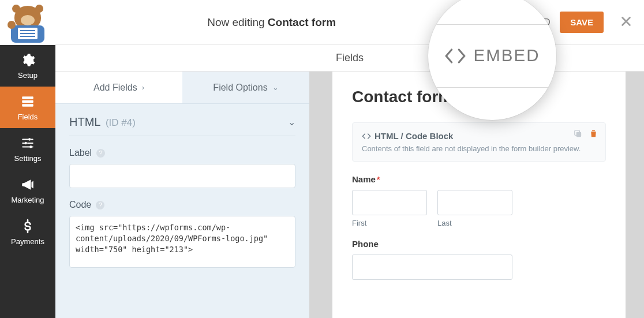  What do you see at coordinates (390, 203) in the screenshot?
I see `first-name-input` at bounding box center [390, 203].